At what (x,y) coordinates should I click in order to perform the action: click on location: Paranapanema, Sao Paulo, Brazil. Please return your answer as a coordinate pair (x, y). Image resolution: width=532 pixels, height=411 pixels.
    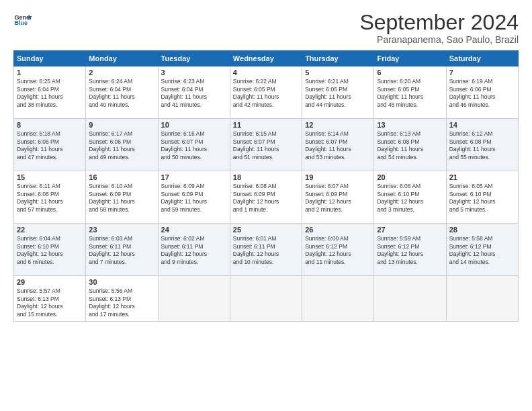
    Looking at the image, I should click on (439, 40).